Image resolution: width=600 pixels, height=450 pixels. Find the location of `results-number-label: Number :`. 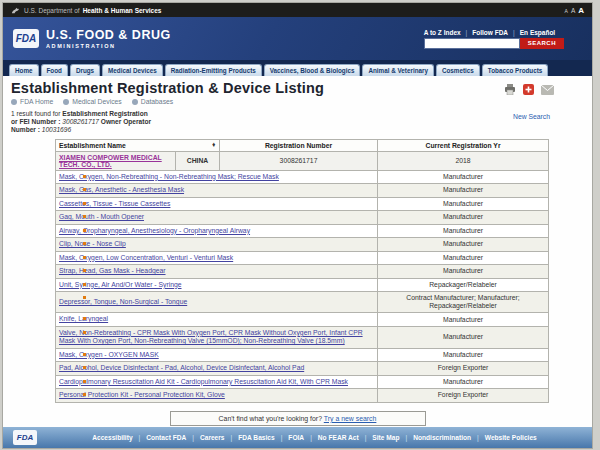

results-number-label: Number : is located at coordinates (26, 130).